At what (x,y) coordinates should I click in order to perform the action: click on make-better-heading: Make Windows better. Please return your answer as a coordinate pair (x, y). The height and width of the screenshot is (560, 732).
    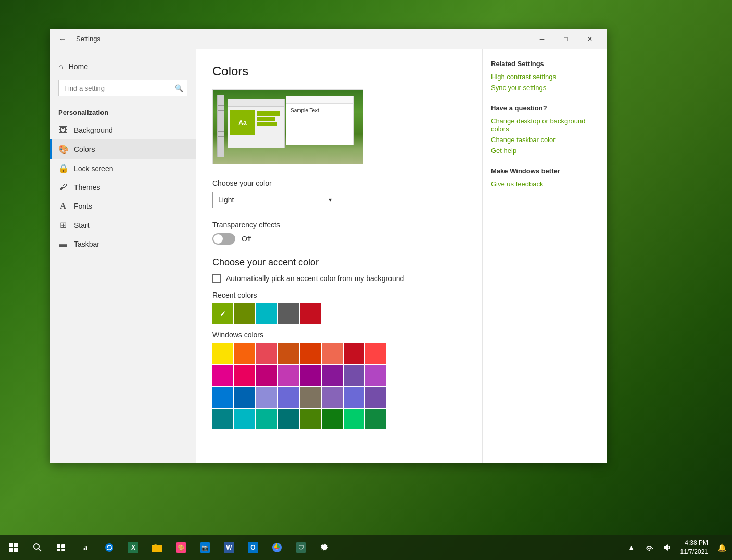
    Looking at the image, I should click on (545, 171).